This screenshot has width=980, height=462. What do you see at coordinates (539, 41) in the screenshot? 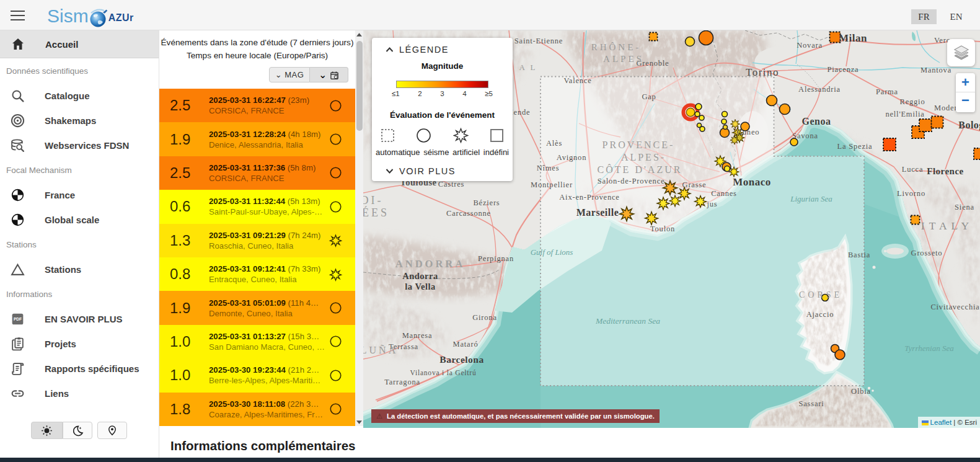
I see `svg-text: Saint-Etienne` at bounding box center [539, 41].